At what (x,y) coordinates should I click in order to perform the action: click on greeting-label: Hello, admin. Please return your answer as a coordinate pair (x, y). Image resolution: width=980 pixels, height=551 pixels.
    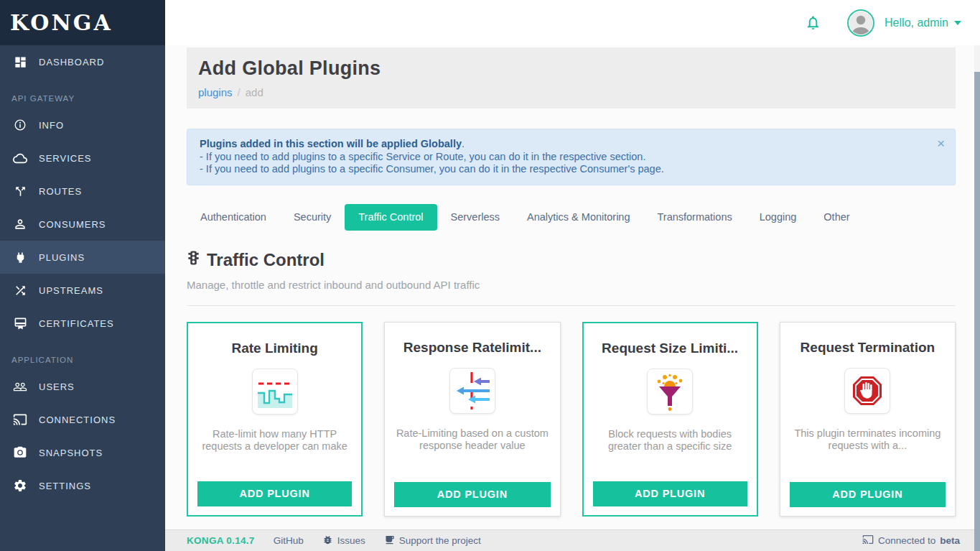
    Looking at the image, I should click on (916, 23).